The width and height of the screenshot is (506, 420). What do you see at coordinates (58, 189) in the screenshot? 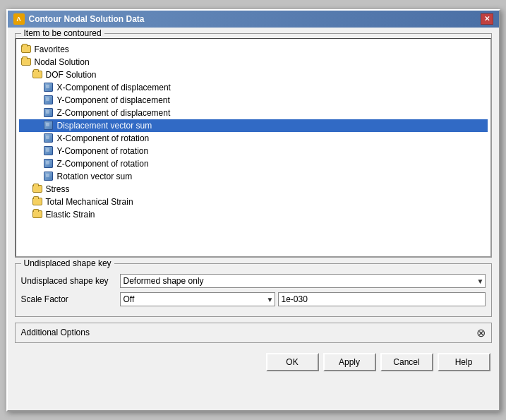
I see `tree-item-label: Stress` at bounding box center [58, 189].